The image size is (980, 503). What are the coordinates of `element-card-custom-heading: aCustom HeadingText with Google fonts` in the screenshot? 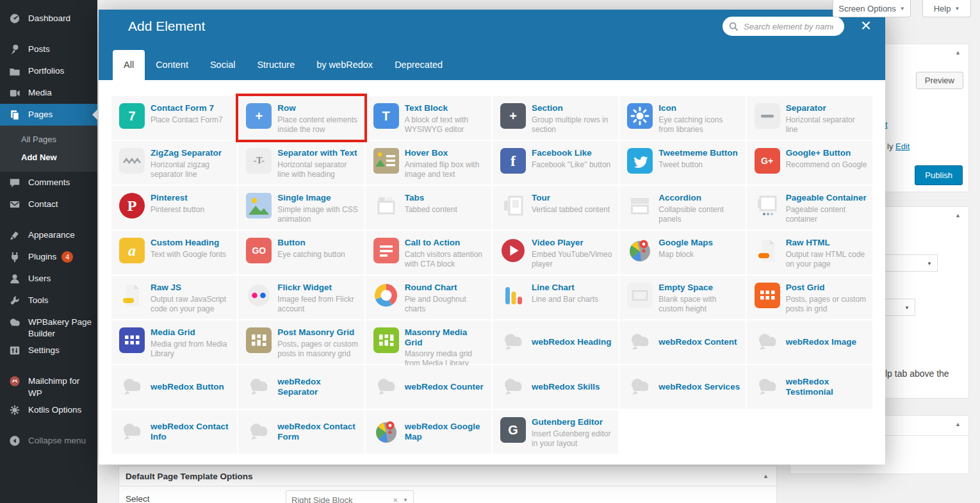 It's located at (174, 252).